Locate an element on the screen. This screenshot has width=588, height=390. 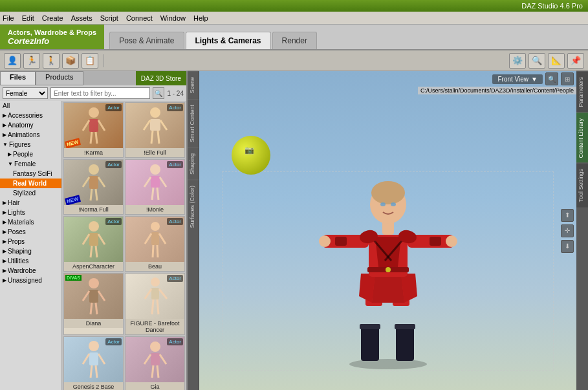
menu-item-create: Create is located at coordinates (53, 18).